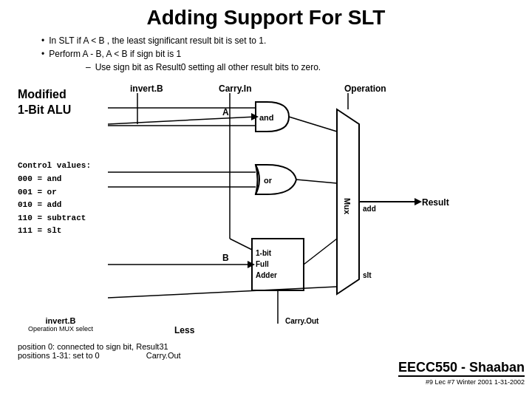 The width and height of the screenshot is (532, 399). Describe the element at coordinates (222, 293) in the screenshot. I see `less-wire` at that location.